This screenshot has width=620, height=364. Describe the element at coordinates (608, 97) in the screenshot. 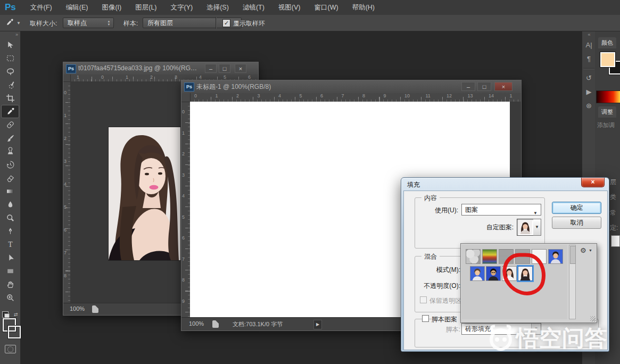

I see `color-ramp` at that location.